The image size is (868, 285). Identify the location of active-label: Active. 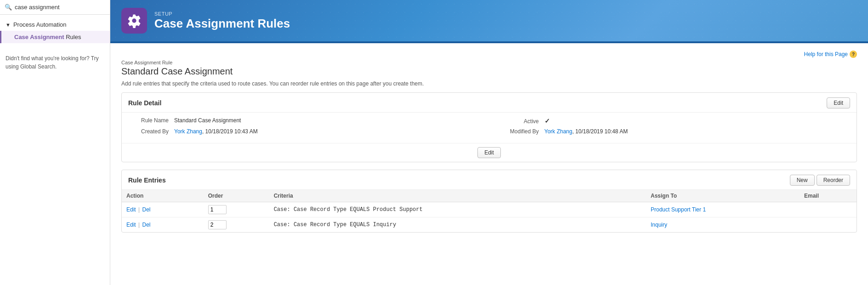
(522, 121).